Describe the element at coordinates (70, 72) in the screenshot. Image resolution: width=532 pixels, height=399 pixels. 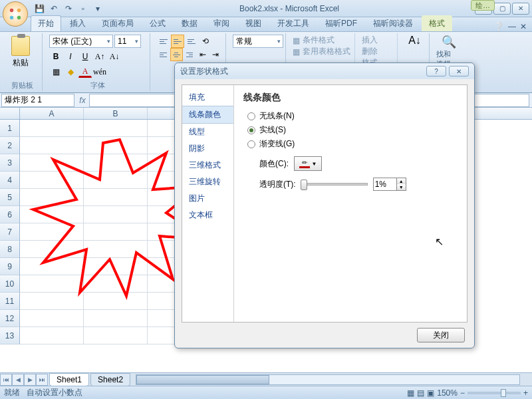
I see `fill-color-button: ◆` at that location.